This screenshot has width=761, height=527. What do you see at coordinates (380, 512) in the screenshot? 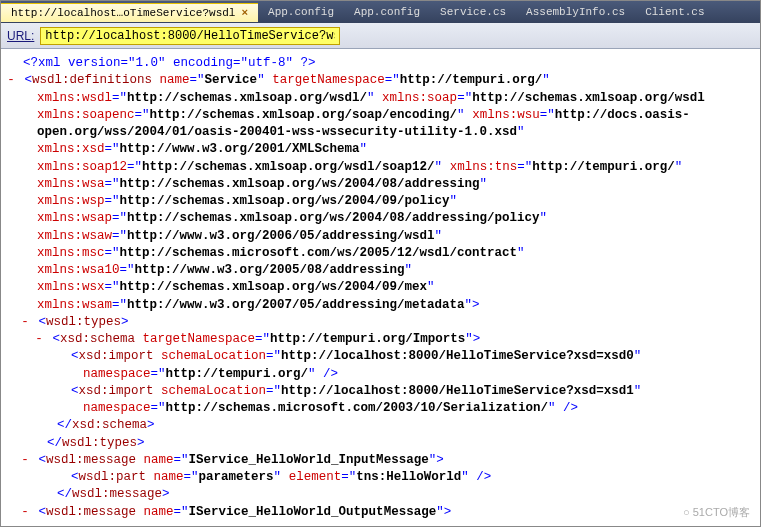
I see `wsdl-message-2-open: - <wsdl:message name="IService_HelloWorl…` at bounding box center [380, 512].